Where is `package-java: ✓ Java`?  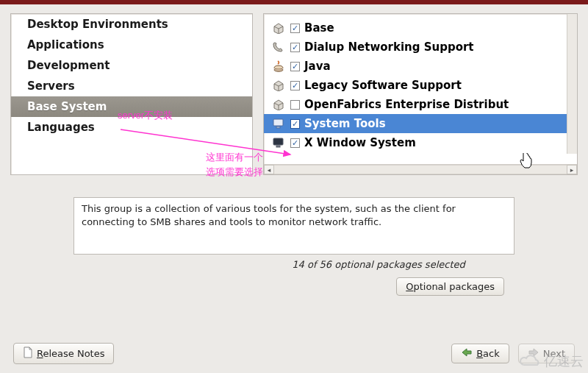
package-java: ✓ Java is located at coordinates (420, 66).